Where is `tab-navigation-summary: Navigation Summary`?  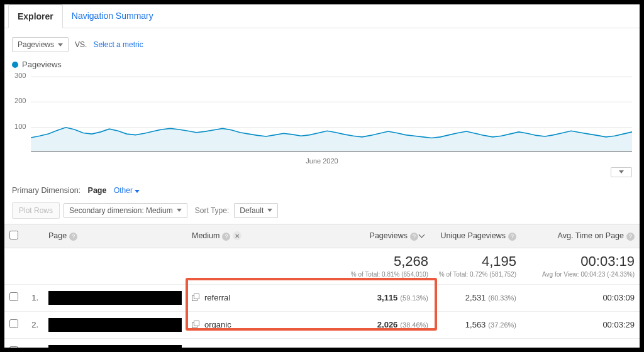
tab-navigation-summary: Navigation Summary is located at coordinates (113, 16).